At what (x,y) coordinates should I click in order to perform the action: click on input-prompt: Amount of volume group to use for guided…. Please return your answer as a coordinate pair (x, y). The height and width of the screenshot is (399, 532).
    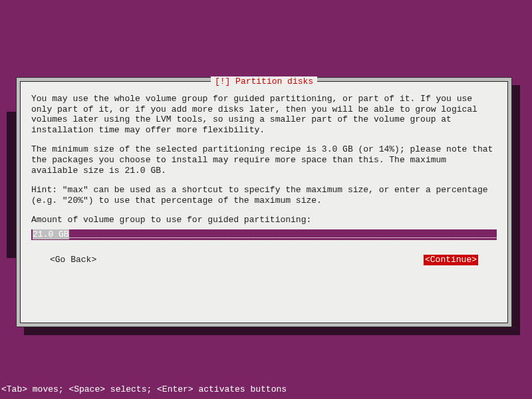
    Looking at the image, I should click on (264, 220).